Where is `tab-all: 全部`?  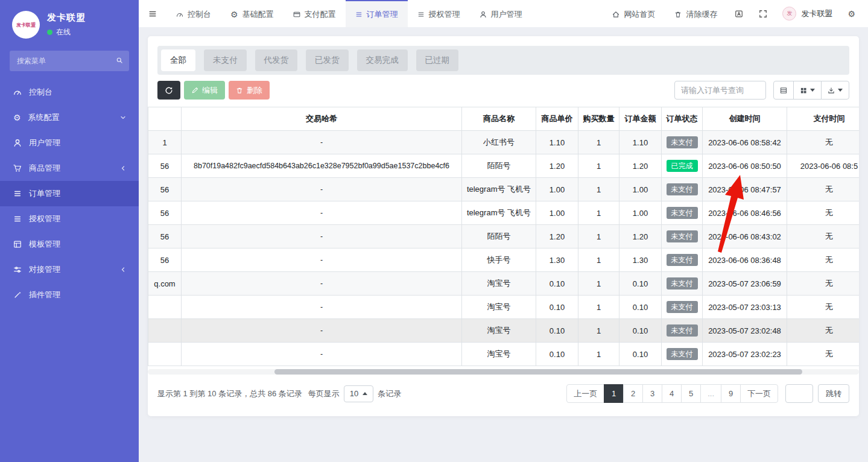 tab-all: 全部 is located at coordinates (179, 60).